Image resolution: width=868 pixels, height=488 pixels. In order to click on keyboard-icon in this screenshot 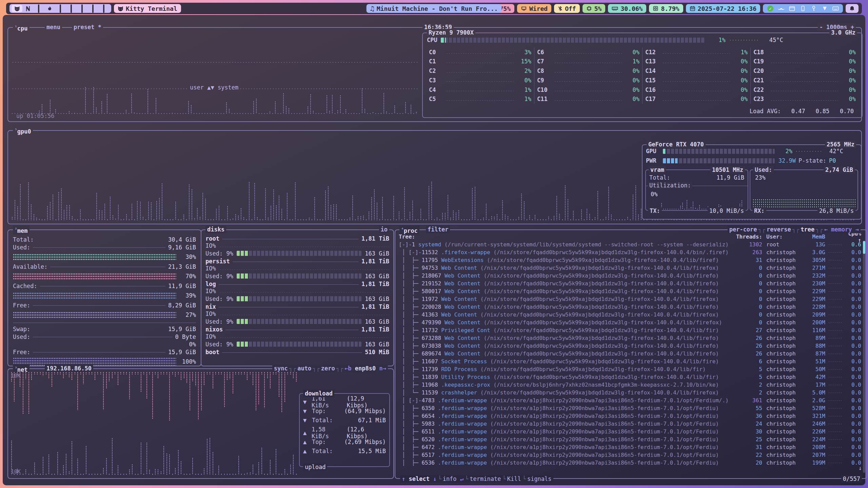, I will do `click(835, 8)`.